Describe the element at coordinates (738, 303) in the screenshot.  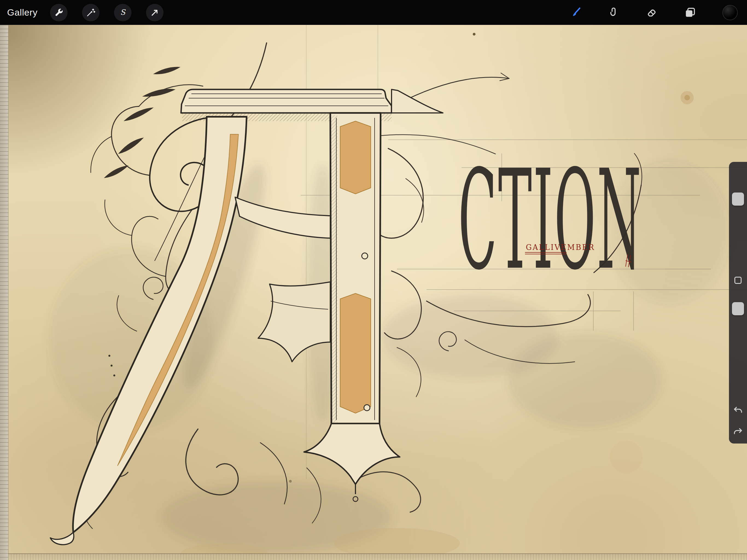
I see `brush-sidebar` at that location.